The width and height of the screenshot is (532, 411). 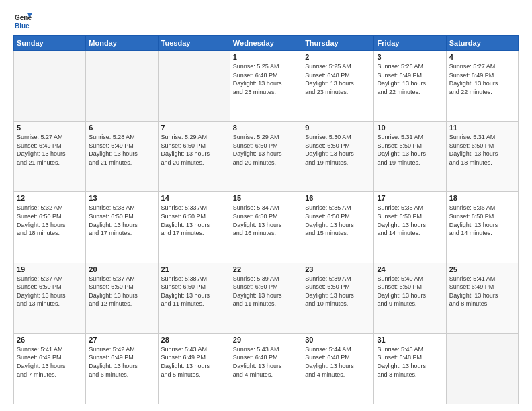 What do you see at coordinates (122, 43) in the screenshot?
I see `weekday-header-monday: Monday` at bounding box center [122, 43].